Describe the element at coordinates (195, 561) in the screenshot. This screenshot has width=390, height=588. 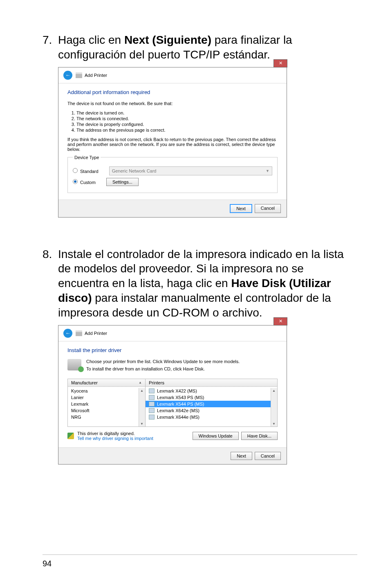
I see `page-footer: 94` at that location.